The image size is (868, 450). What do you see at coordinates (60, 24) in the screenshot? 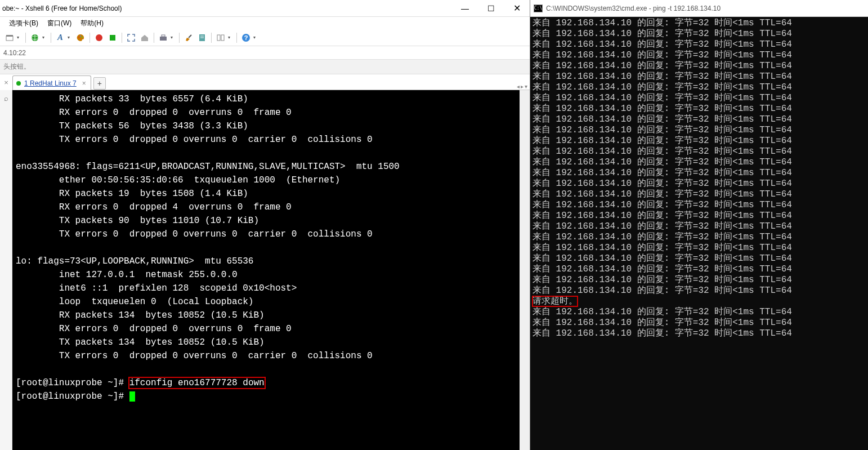
I see `menu-window: 窗口(W)` at bounding box center [60, 24].